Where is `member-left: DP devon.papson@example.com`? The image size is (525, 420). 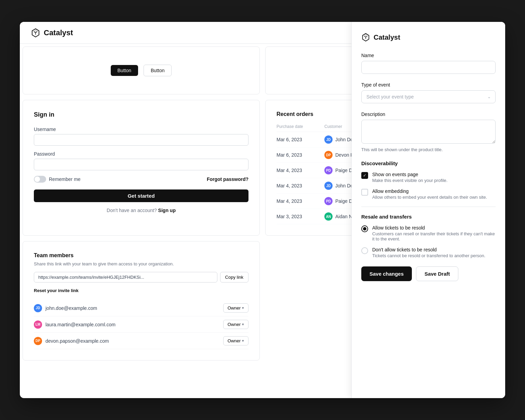 member-left: DP devon.papson@example.com is located at coordinates (71, 341).